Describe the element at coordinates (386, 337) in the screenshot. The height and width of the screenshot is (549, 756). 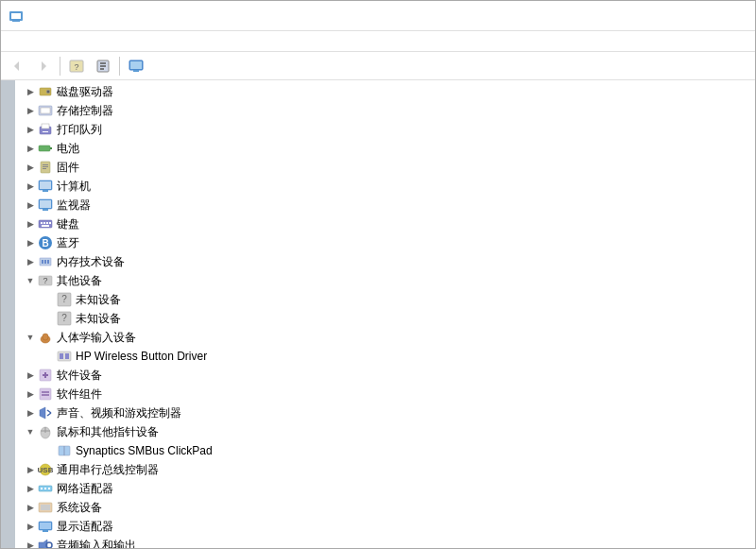
I see `tree-item-hid: ▼人体学输入设备` at that location.